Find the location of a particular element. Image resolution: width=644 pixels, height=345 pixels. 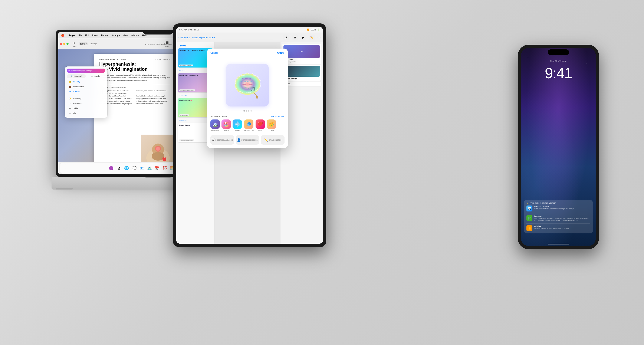

priority-notifications: ⚡ Priority Notifications 💬 Isabella Lama… is located at coordinates (558, 217).